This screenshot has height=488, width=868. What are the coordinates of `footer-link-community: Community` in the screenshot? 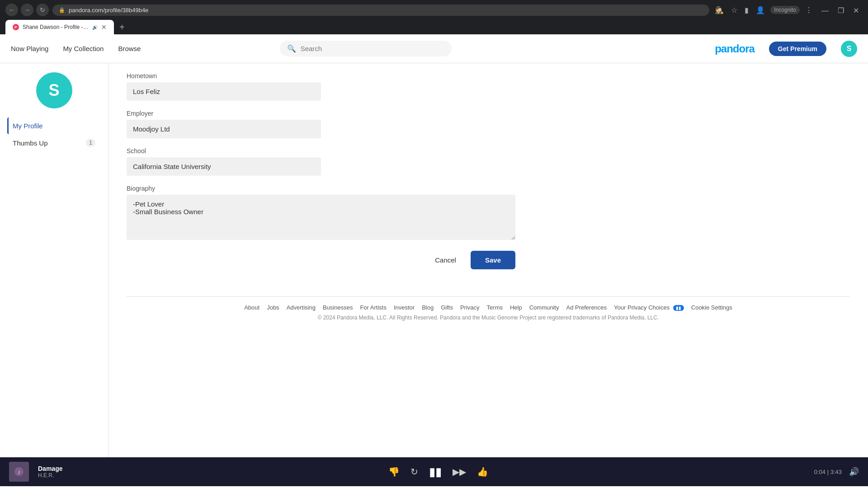 It's located at (544, 307).